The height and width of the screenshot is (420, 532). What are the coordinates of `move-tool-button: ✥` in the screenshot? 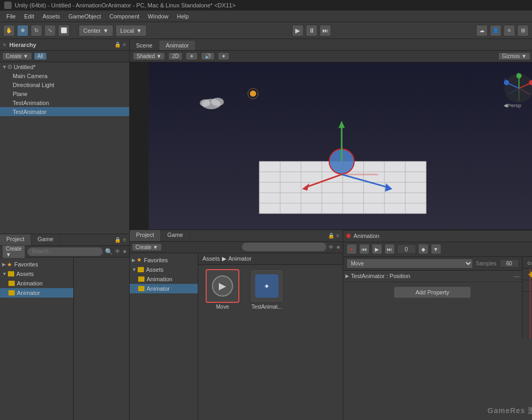 It's located at (23, 31).